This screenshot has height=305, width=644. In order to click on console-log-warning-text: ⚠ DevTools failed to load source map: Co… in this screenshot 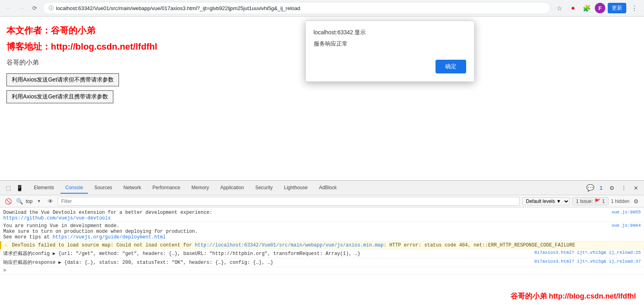, I will do `click(323, 245)`.